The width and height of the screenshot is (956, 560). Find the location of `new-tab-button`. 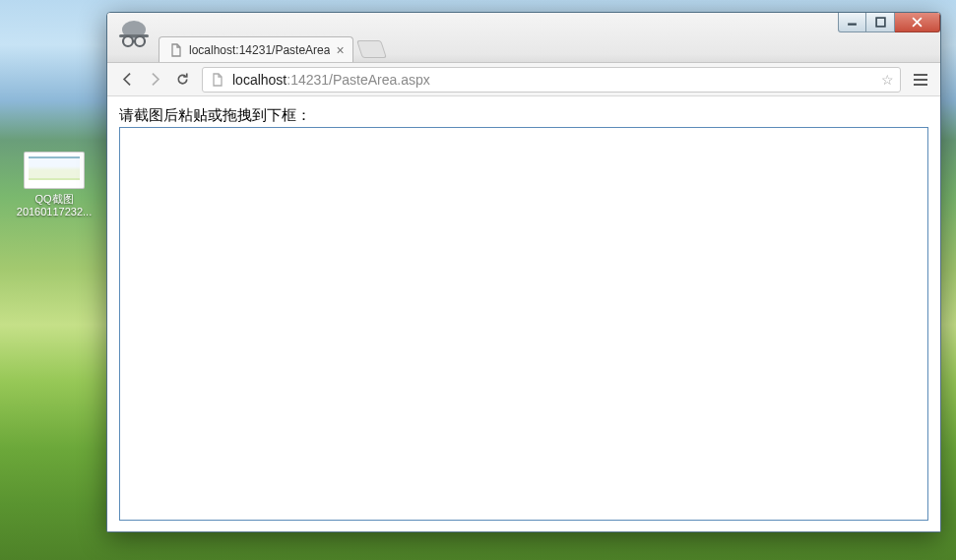

new-tab-button is located at coordinates (372, 49).